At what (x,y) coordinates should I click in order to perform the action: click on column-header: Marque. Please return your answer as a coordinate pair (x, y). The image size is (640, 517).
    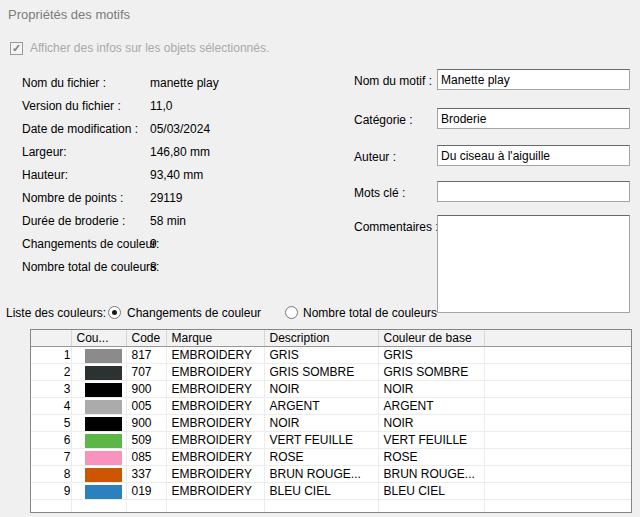
    Looking at the image, I should click on (215, 338).